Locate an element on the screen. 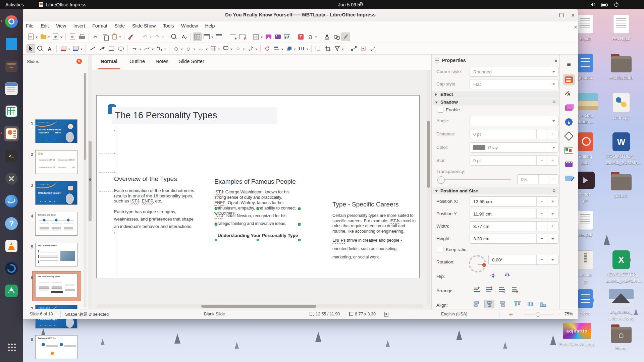 Image resolution: width=644 pixels, height=362 pixels. export-pdf-button is located at coordinates (72, 37).